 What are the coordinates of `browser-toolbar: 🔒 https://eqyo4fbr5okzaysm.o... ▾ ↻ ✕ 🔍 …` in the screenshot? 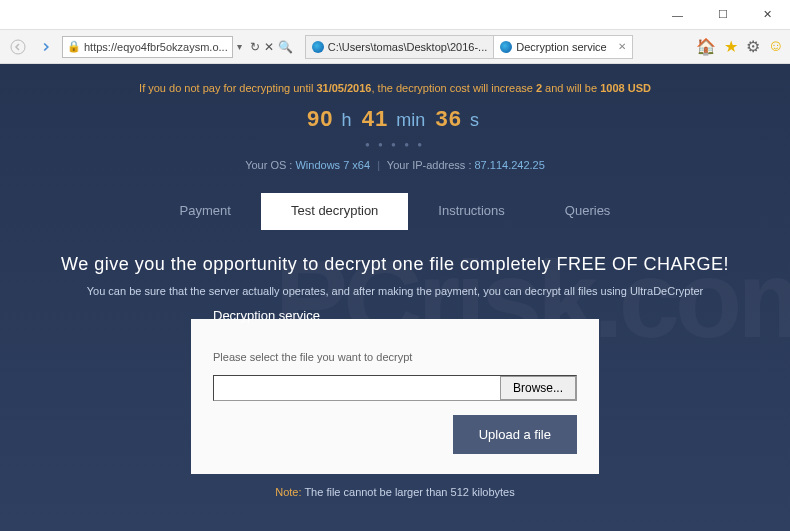 It's located at (395, 47).